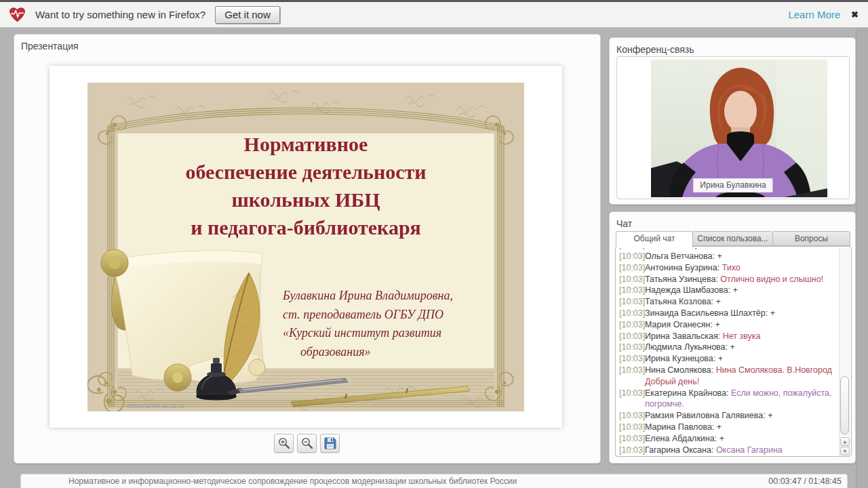  Describe the element at coordinates (845, 405) in the screenshot. I see `chat-scrollbar-thumb` at that location.